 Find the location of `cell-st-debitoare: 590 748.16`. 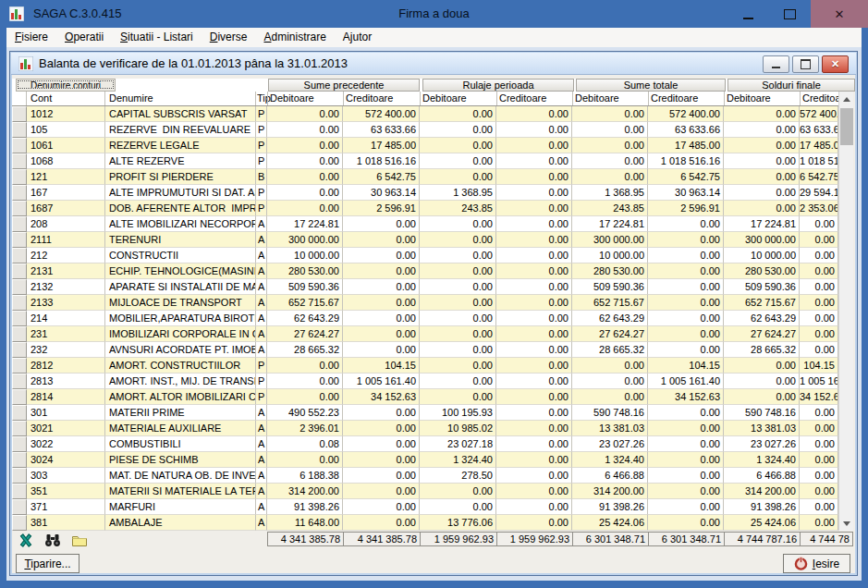

cell-st-debitoare: 590 748.16 is located at coordinates (610, 412).